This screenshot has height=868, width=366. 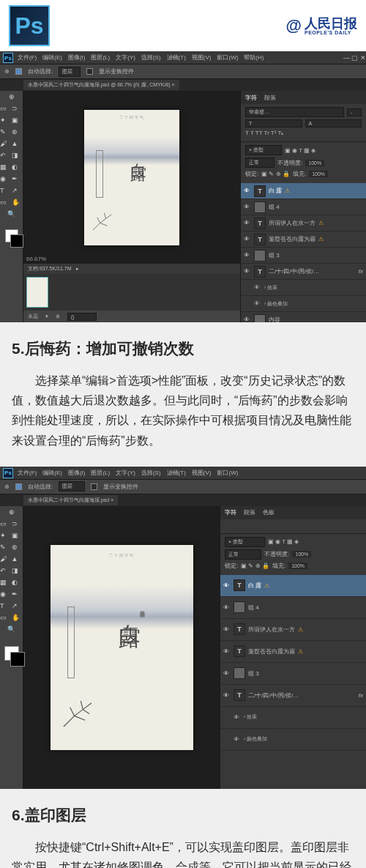 What do you see at coordinates (354, 113) in the screenshot?
I see `font-style-dd: -` at bounding box center [354, 113].